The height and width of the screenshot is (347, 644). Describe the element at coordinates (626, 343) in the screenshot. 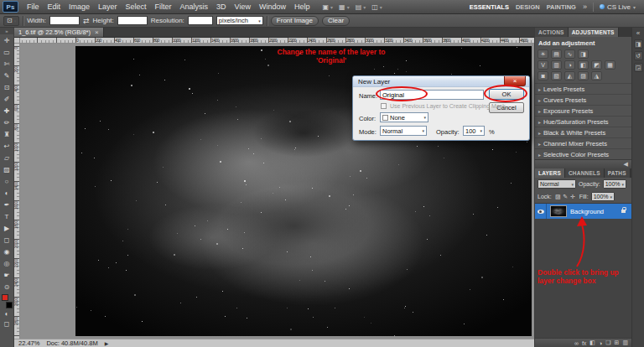

I see `delete-layer-icon: ▥` at that location.